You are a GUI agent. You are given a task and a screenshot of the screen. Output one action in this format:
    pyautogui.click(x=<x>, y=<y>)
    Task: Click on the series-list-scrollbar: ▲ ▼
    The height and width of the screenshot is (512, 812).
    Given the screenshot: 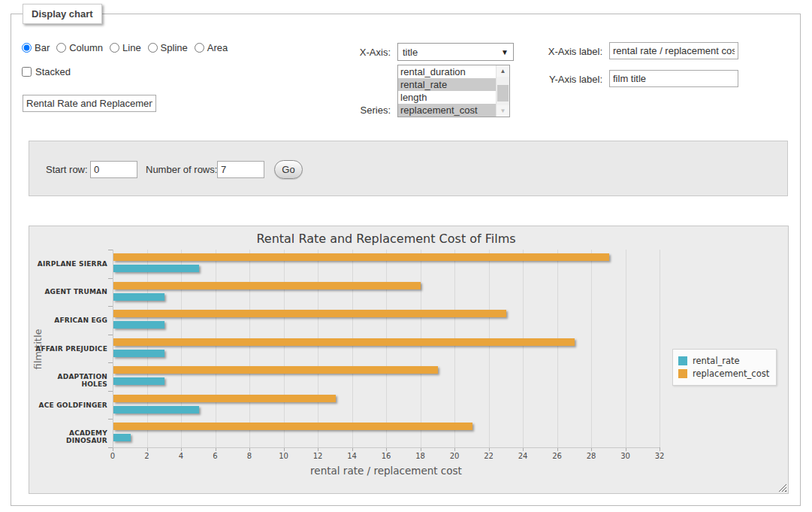 What is the action you would take?
    pyautogui.click(x=503, y=91)
    